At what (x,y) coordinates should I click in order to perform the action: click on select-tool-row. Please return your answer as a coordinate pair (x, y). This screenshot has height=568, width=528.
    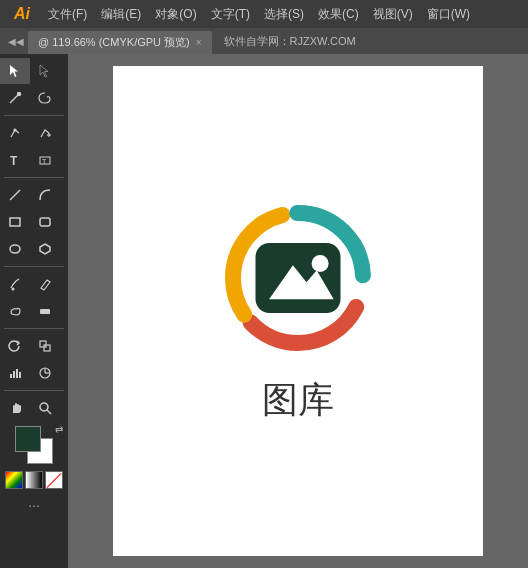
    Looking at the image, I should click on (34, 71).